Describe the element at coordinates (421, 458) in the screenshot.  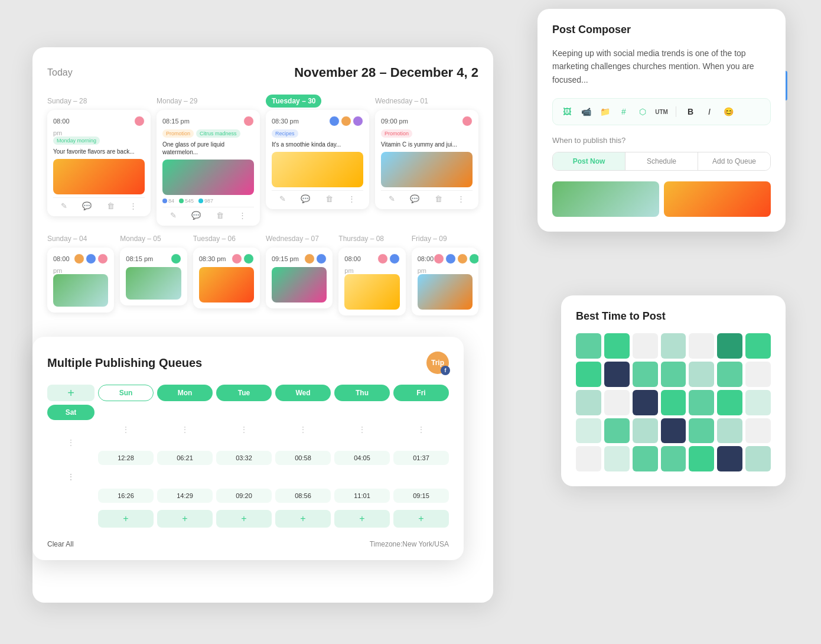
I see `time-slot: 01:37` at that location.